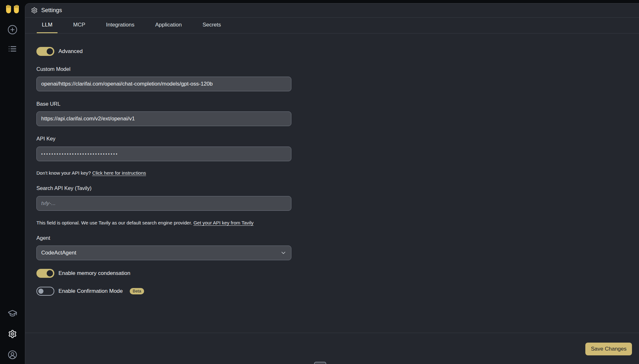 This screenshot has height=364, width=639. Describe the element at coordinates (223, 223) in the screenshot. I see `tavily-api-key-link: Get your API key from Tavily` at that location.